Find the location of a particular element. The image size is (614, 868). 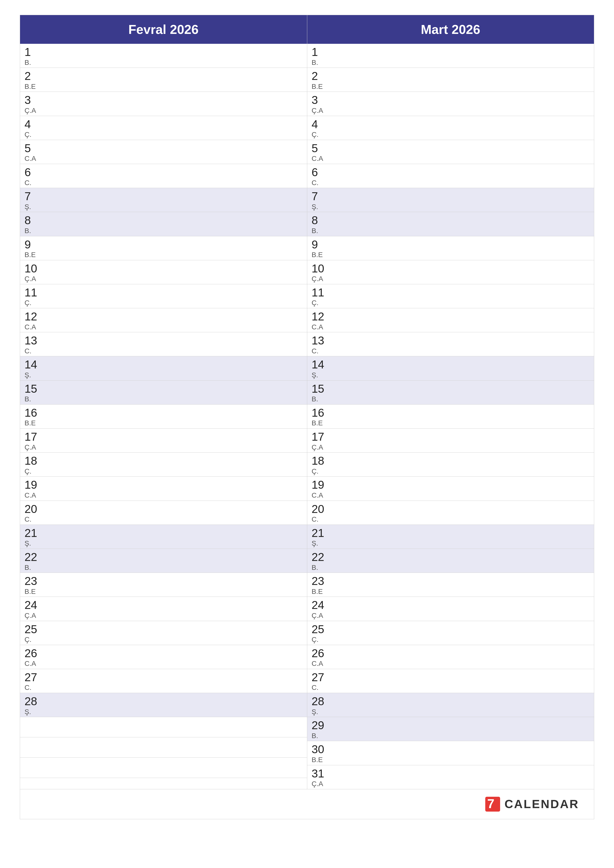

day-number: 31 is located at coordinates (319, 773).